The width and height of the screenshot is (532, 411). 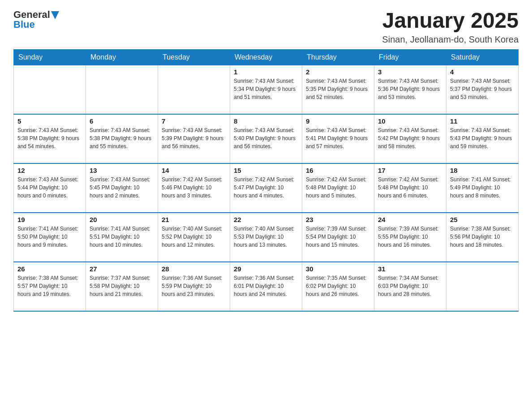 What do you see at coordinates (50, 121) in the screenshot?
I see `day-number: 5` at bounding box center [50, 121].